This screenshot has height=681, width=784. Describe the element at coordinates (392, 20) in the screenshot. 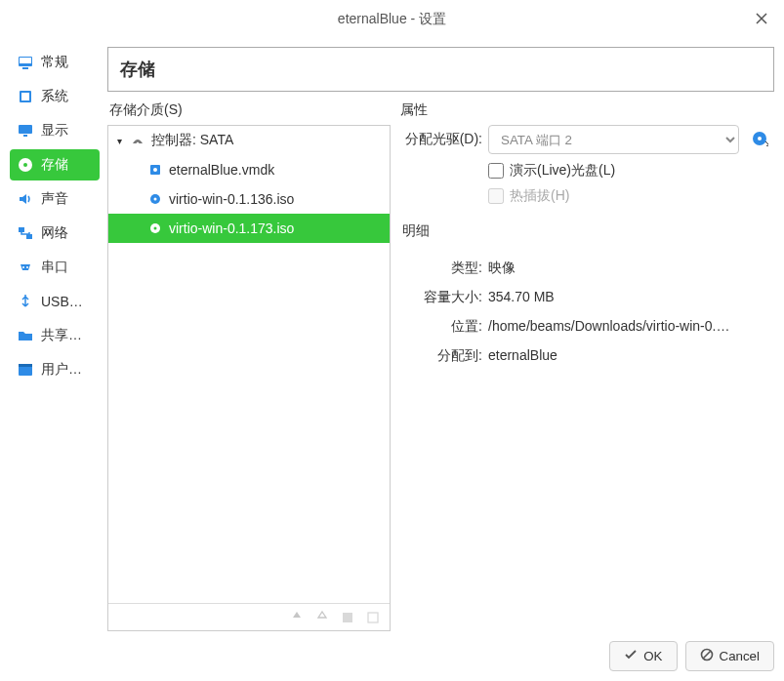

I see `titlebar: eternalBlue - 设置` at that location.